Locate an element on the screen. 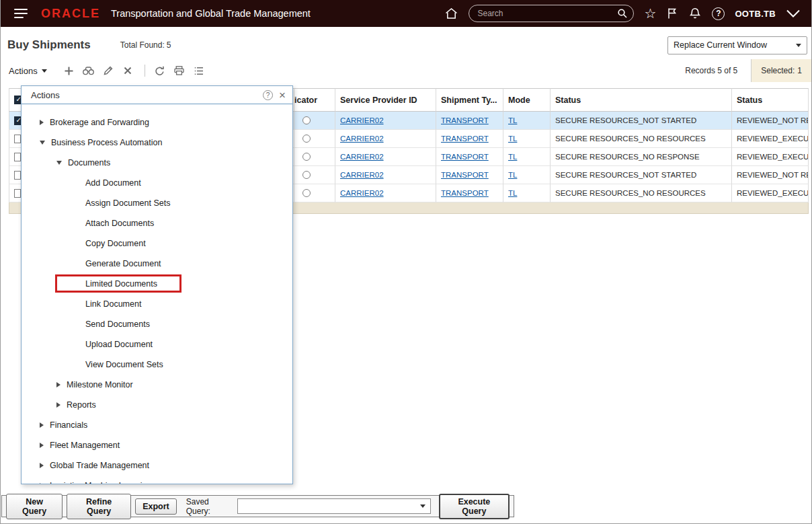  refine-query-button: Refine Query is located at coordinates (99, 507).